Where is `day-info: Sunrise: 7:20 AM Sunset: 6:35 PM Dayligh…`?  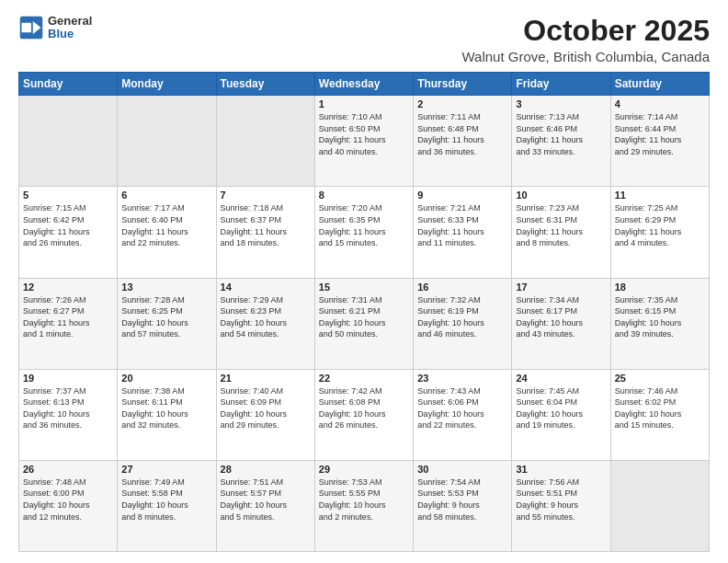 day-info: Sunrise: 7:20 AM Sunset: 6:35 PM Dayligh… is located at coordinates (364, 225).